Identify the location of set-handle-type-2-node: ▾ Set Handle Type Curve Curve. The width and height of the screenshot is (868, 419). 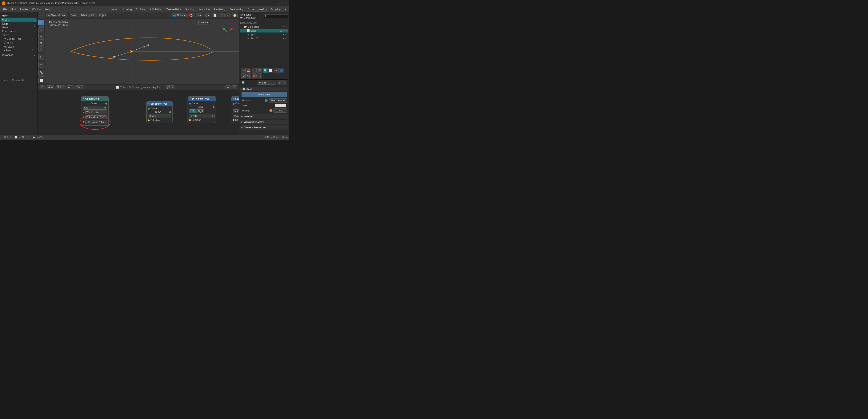
(235, 110).